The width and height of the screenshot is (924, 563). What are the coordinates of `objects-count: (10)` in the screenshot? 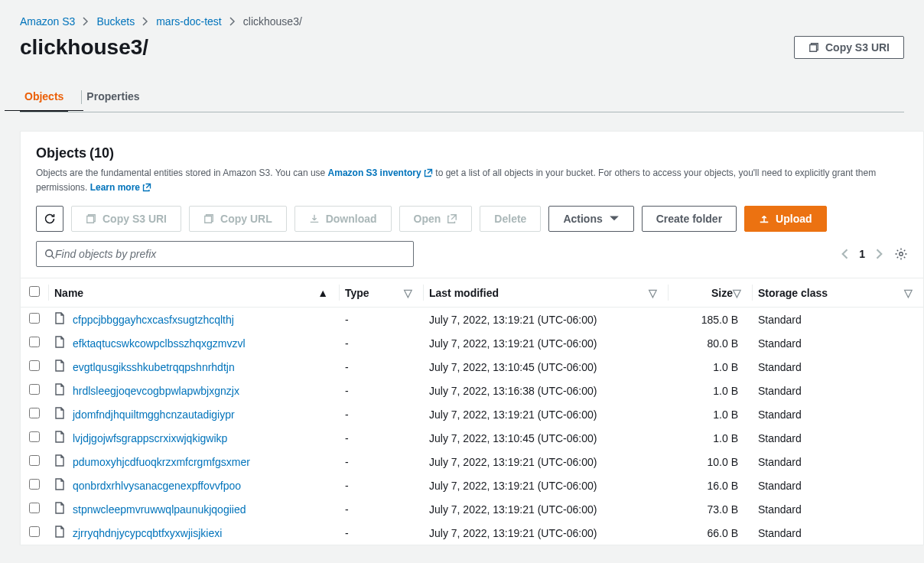 It's located at (102, 153).